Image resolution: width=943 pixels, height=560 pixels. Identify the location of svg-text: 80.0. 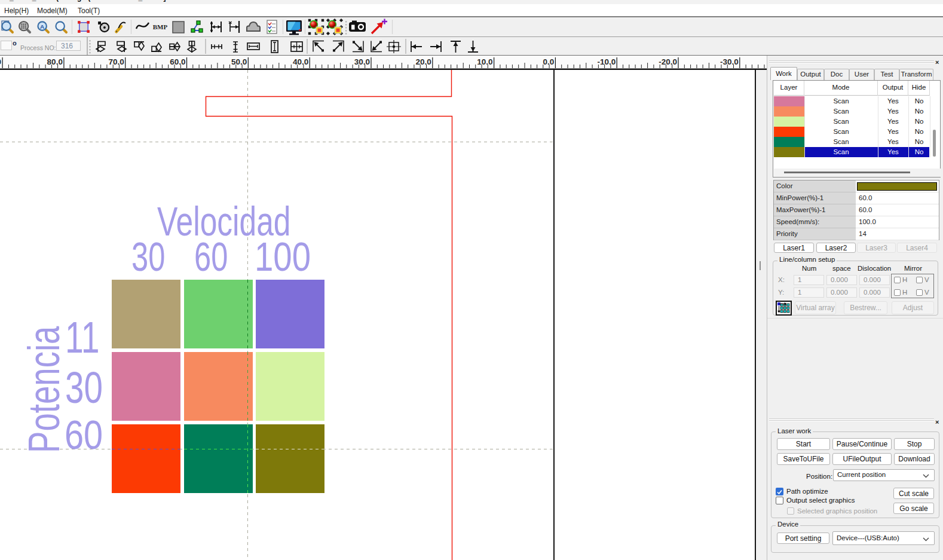
(55, 62).